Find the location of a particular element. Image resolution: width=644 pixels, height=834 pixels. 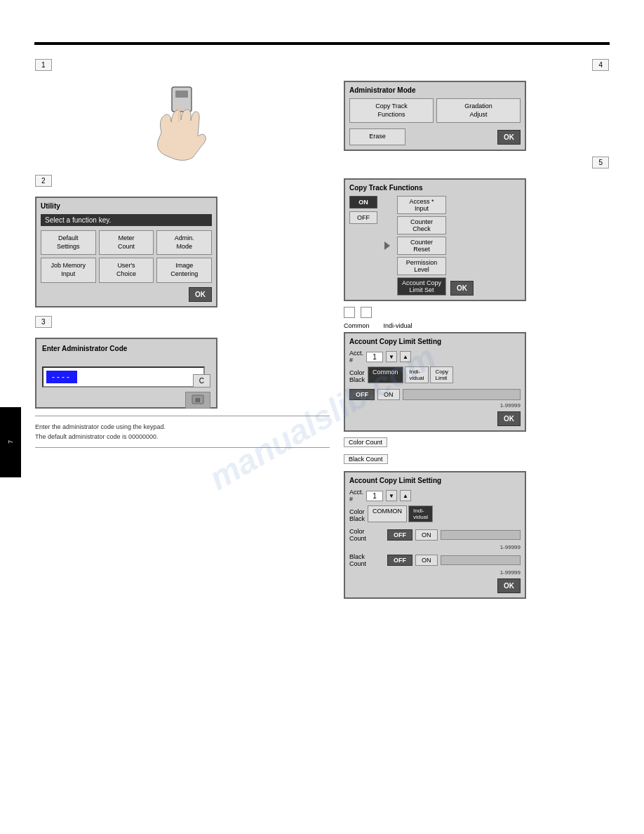

acct-label: Acct.# is located at coordinates (356, 357).